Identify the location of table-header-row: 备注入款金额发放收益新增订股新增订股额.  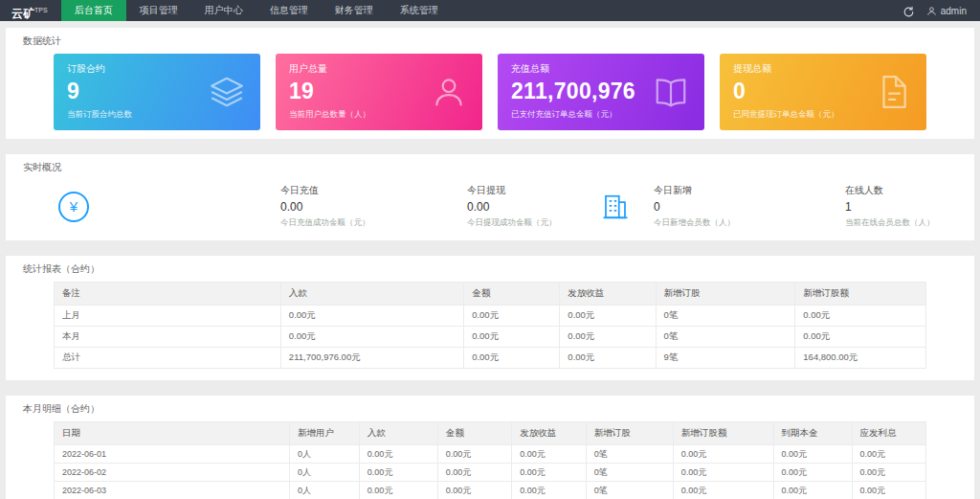
(490, 294).